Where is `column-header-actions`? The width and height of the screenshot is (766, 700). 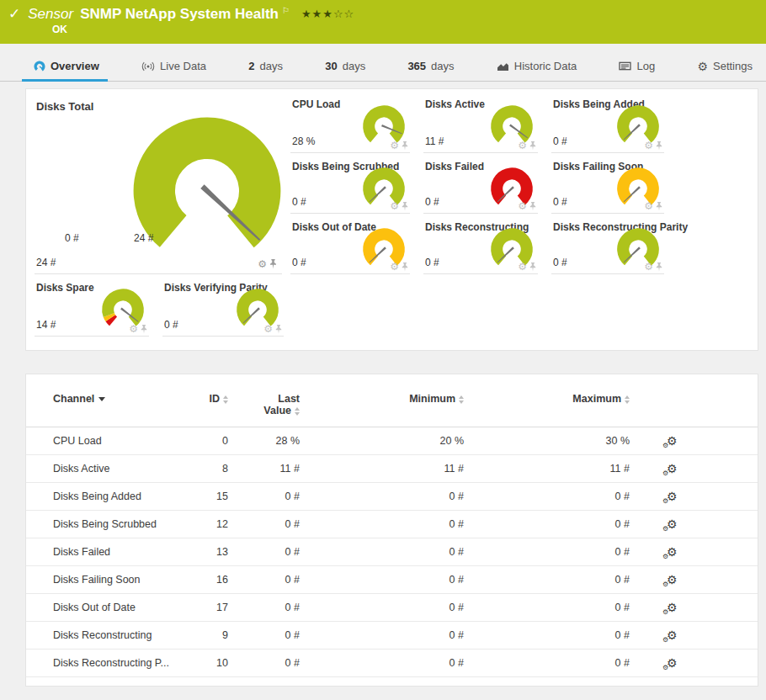 column-header-actions is located at coordinates (694, 407).